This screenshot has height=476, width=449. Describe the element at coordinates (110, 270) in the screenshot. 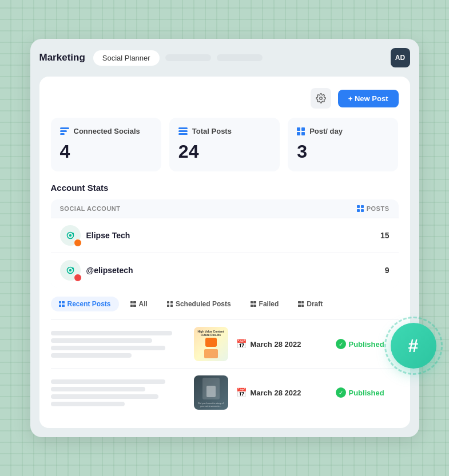

I see `account-name-2: @elipsetech` at that location.